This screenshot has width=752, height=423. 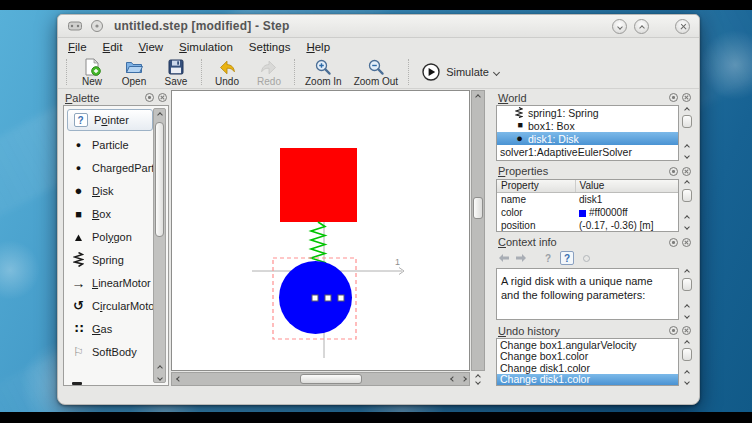 I want to click on undo-item: Change box1.angularVelocity, so click(x=588, y=345).